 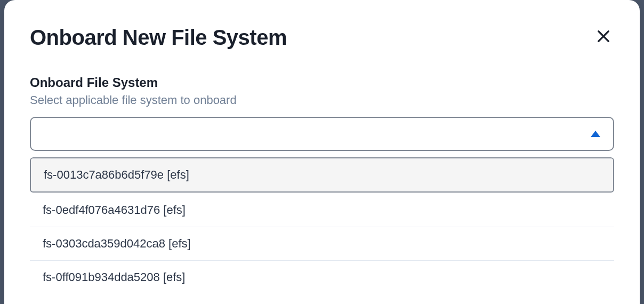 What do you see at coordinates (322, 244) in the screenshot?
I see `dropdown-option: fs-0303cda359d042ca8 [efs]` at bounding box center [322, 244].